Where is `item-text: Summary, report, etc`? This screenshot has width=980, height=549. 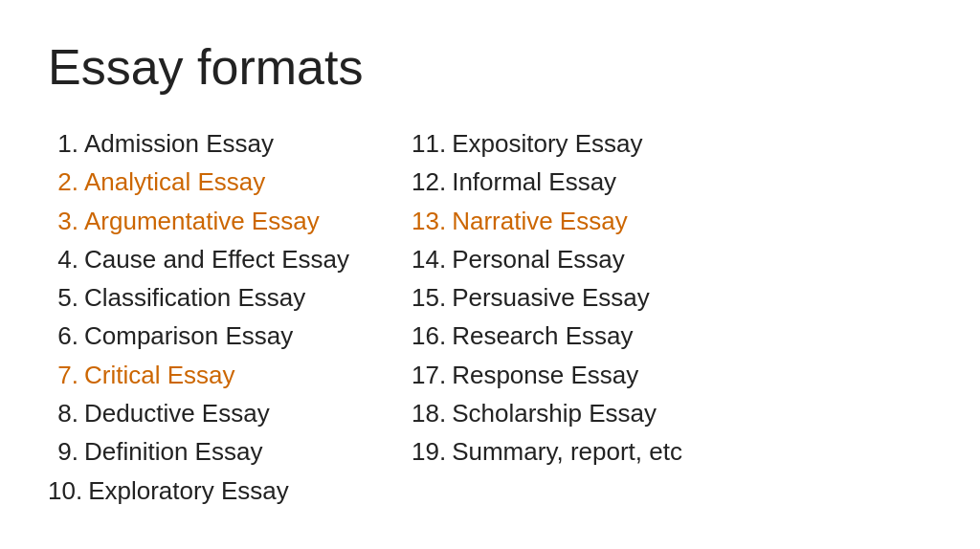 item-text: Summary, report, etc is located at coordinates (567, 451).